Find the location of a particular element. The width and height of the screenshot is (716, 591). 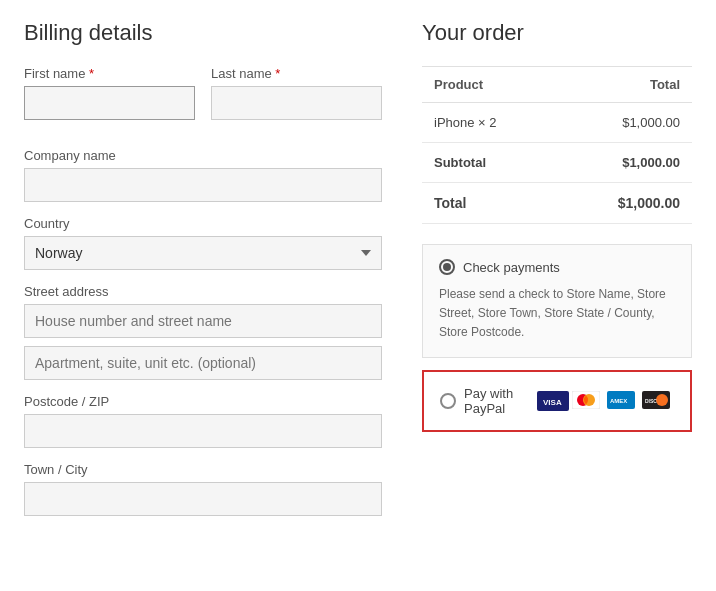

paypal-payment-label: Pay with PayPal is located at coordinates (500, 401).